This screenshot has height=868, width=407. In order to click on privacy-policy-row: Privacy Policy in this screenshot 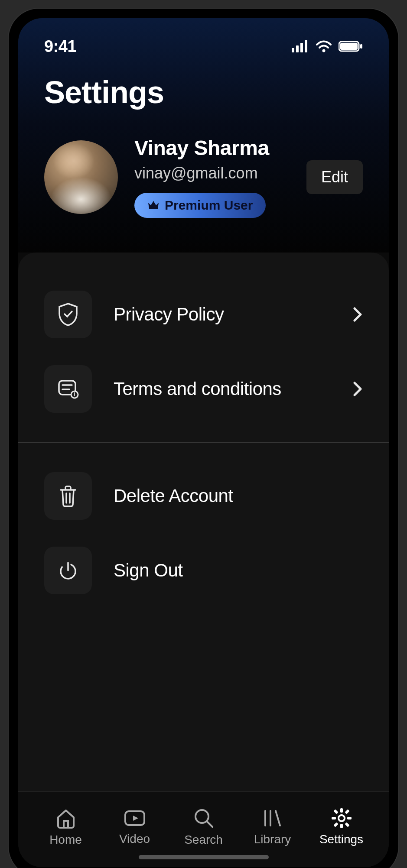, I will do `click(204, 314)`.